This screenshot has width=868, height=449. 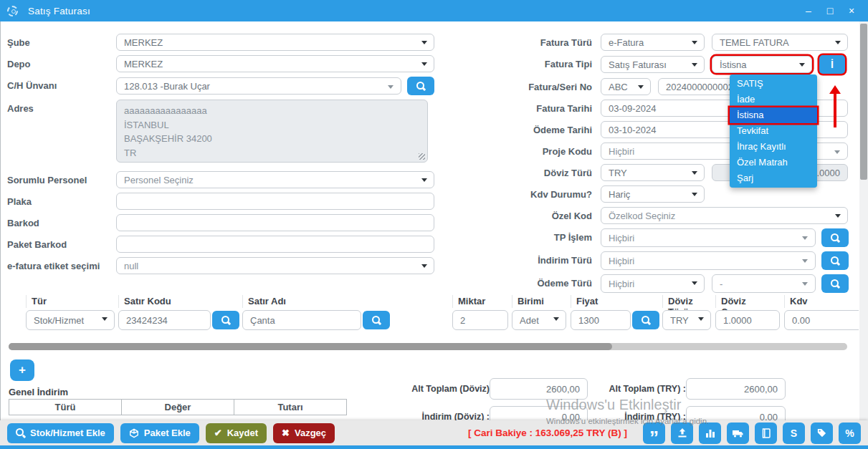 I want to click on horizontal-scrollbar-thumb, so click(x=310, y=347).